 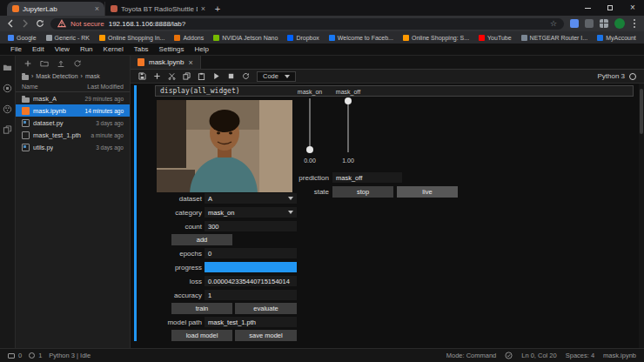 I want to click on new-launcher-icon, so click(x=28, y=64).